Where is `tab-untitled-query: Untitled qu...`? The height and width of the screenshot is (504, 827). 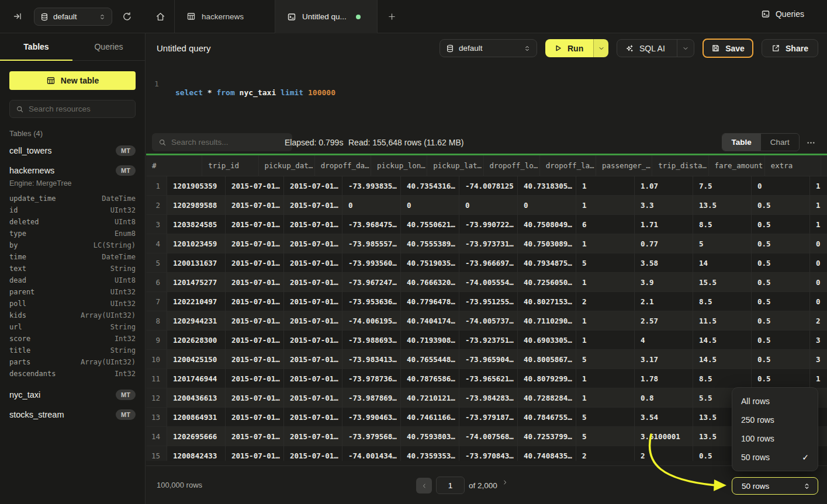
tab-untitled-query: Untitled qu... is located at coordinates (326, 16).